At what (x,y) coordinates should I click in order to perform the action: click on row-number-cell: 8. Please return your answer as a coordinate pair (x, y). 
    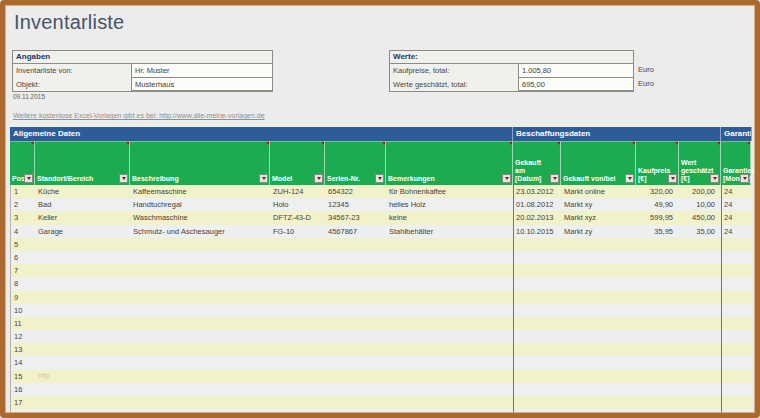
    Looking at the image, I should click on (22, 284).